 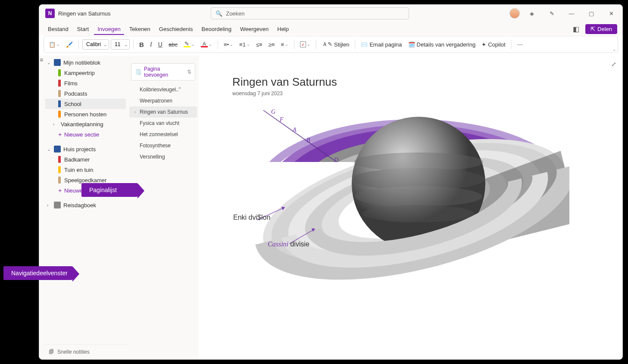 What do you see at coordinates (176, 29) in the screenshot?
I see `tab-geschiedenis: Geschiedenis` at bounding box center [176, 29].